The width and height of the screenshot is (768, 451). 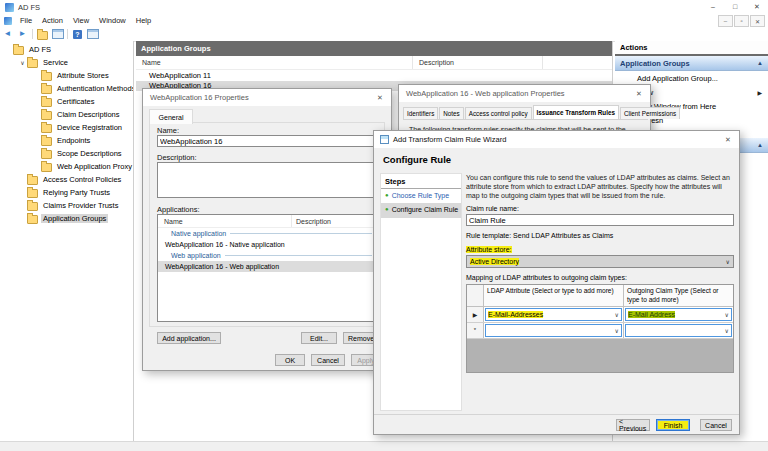 I want to click on tree-item-claims-provider-trusts: Claims Provider Trusts, so click(x=66, y=206).